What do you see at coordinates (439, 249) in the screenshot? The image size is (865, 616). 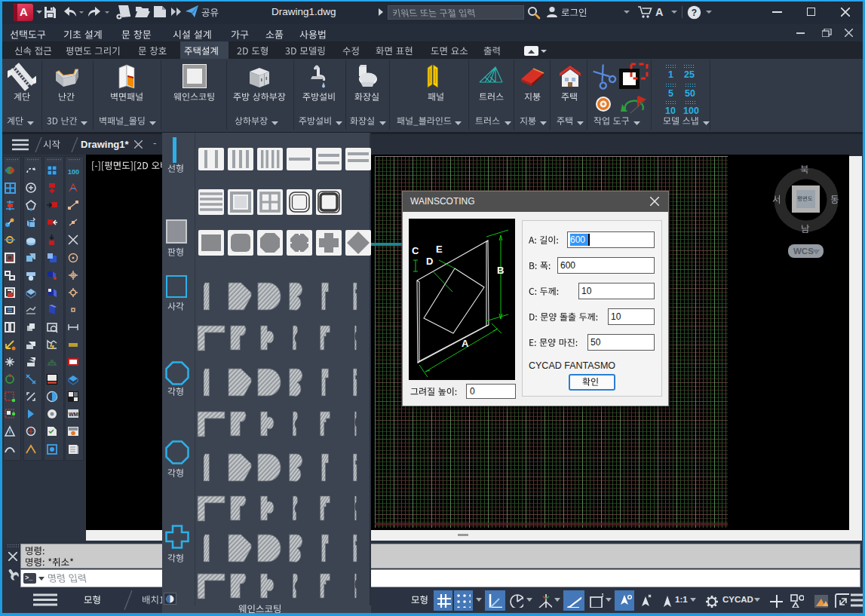 I see `svg-text: E` at bounding box center [439, 249].